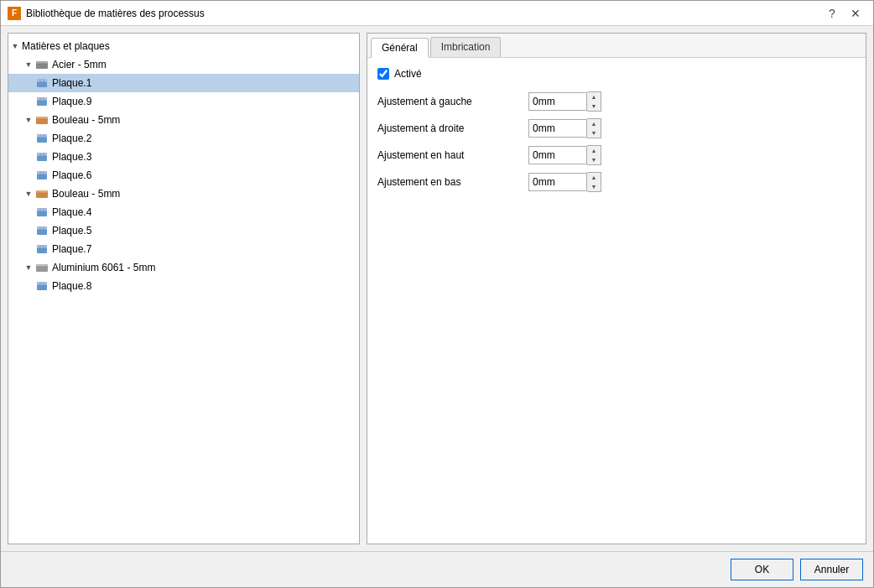 The image size is (874, 588). Describe the element at coordinates (565, 101) in the screenshot. I see `spinner-gauche: ▲ ▼` at that location.